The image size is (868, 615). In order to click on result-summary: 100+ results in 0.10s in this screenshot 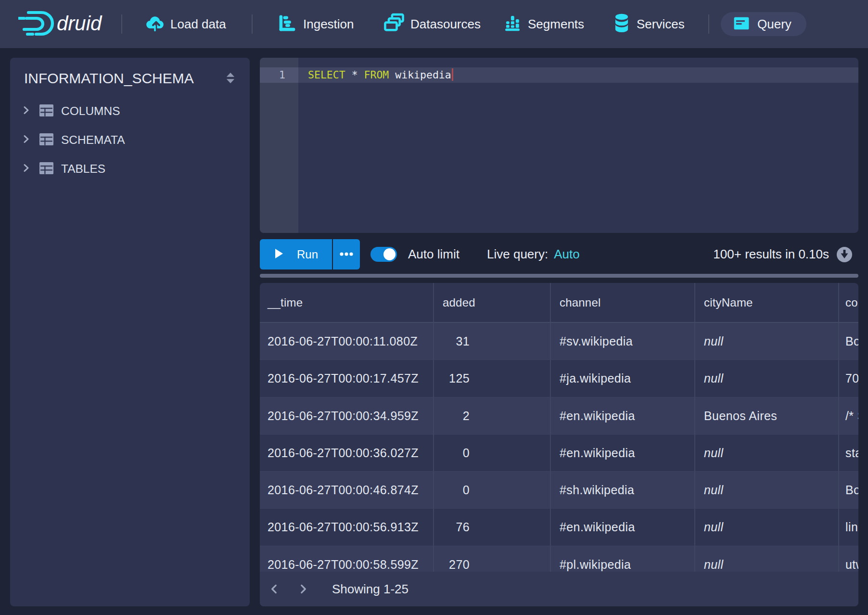, I will do `click(771, 254)`.